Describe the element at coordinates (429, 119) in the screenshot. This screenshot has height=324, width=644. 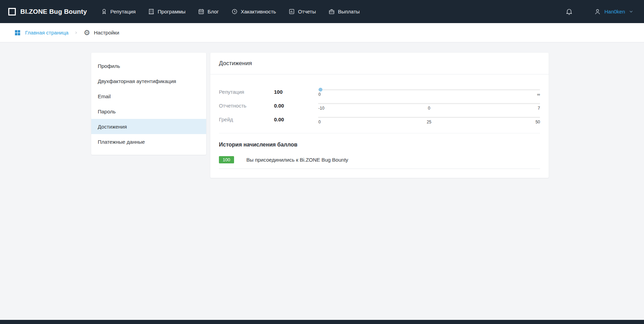
I see `metric-gauge: 0 25 50` at that location.